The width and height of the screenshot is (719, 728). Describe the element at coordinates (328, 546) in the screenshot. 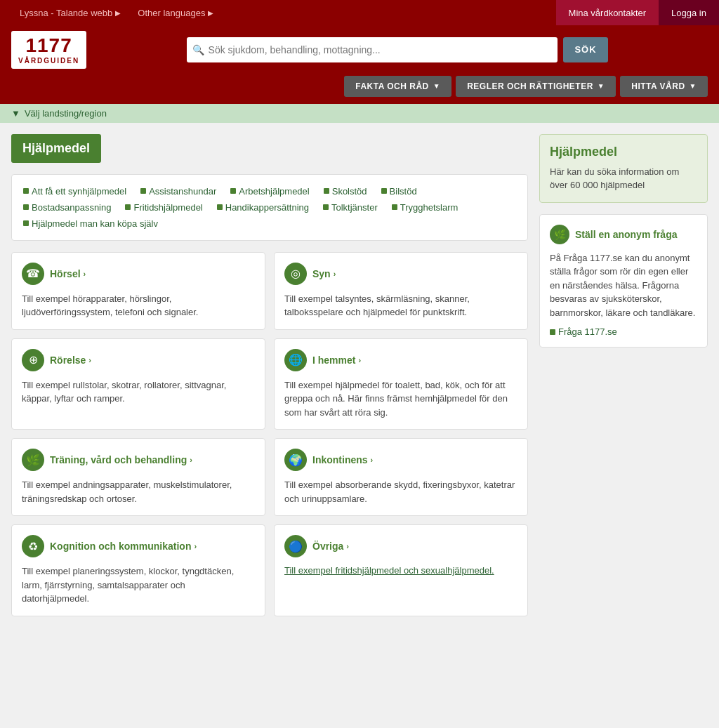

I see `category-title-text-ovriga: Övriga` at that location.